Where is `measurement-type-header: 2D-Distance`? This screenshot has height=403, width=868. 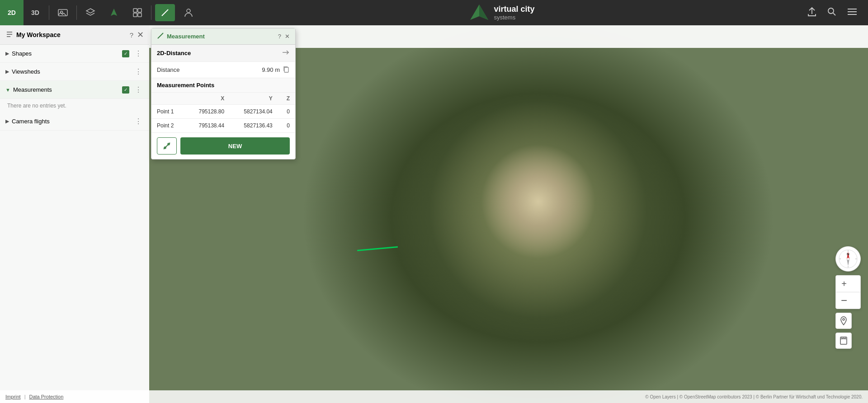 measurement-type-header: 2D-Distance is located at coordinates (223, 53).